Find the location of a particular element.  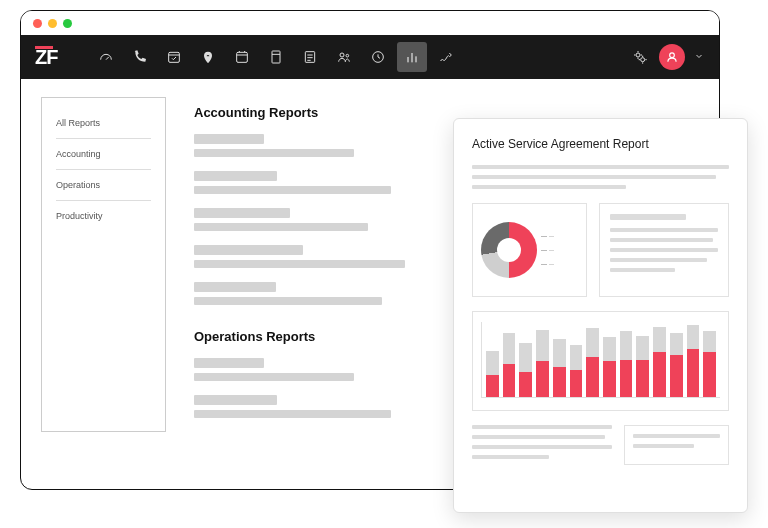

list-icon is located at coordinates (310, 57).